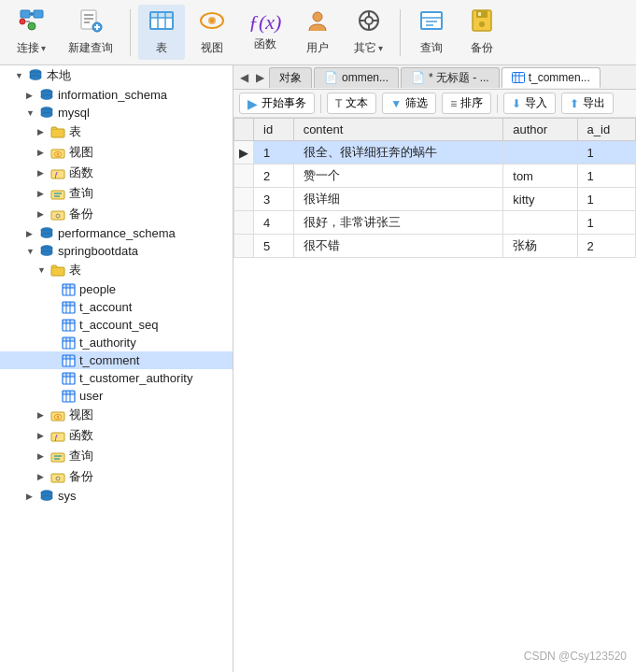 The width and height of the screenshot is (636, 672). What do you see at coordinates (275, 176) in the screenshot?
I see `cell-id-1: 2` at bounding box center [275, 176].